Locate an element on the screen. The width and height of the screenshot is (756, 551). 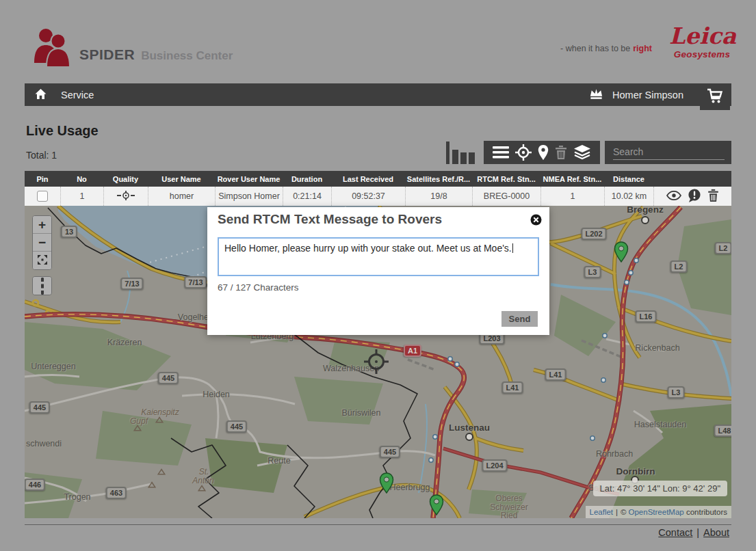
col-distance: Distance is located at coordinates (629, 179).